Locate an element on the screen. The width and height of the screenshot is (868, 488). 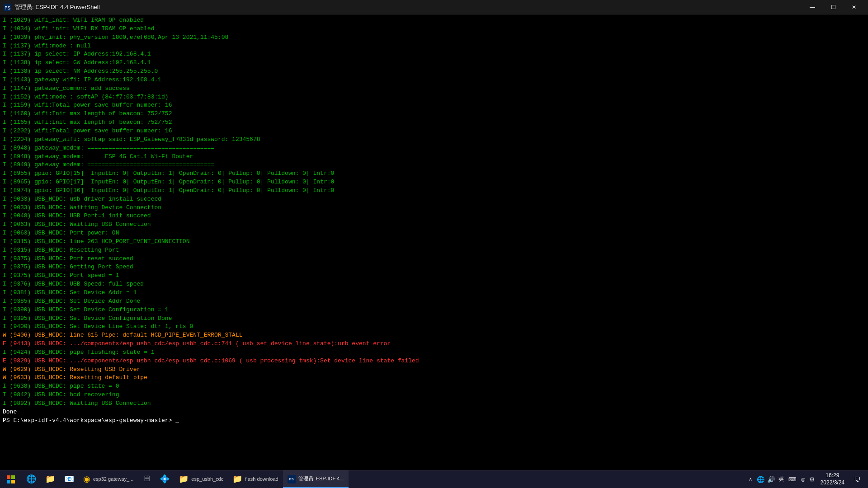
window-title: 管理员: ESP-IDF 4.4 PowerShell is located at coordinates (57, 7).